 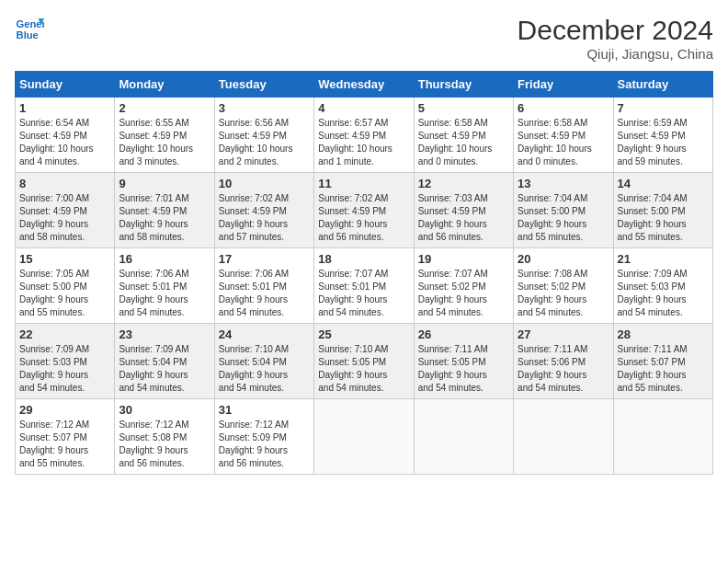 I want to click on day-number: 13, so click(x=563, y=184).